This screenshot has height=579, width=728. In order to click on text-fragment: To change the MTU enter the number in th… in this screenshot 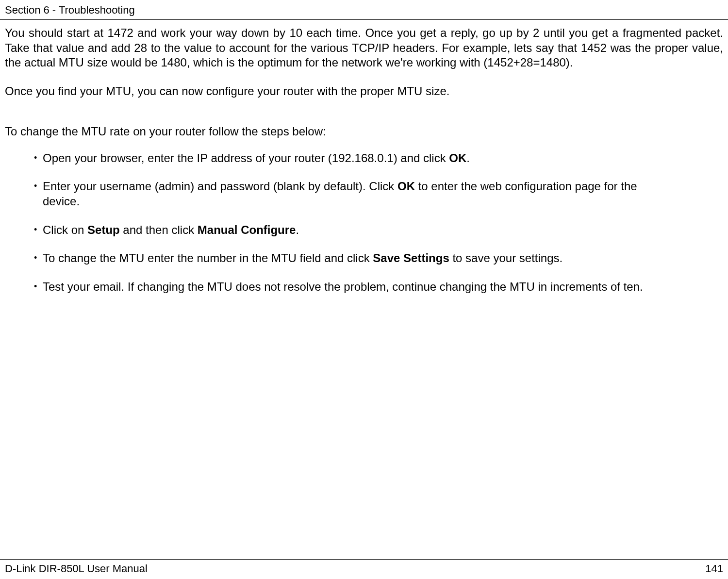, I will do `click(208, 258)`.